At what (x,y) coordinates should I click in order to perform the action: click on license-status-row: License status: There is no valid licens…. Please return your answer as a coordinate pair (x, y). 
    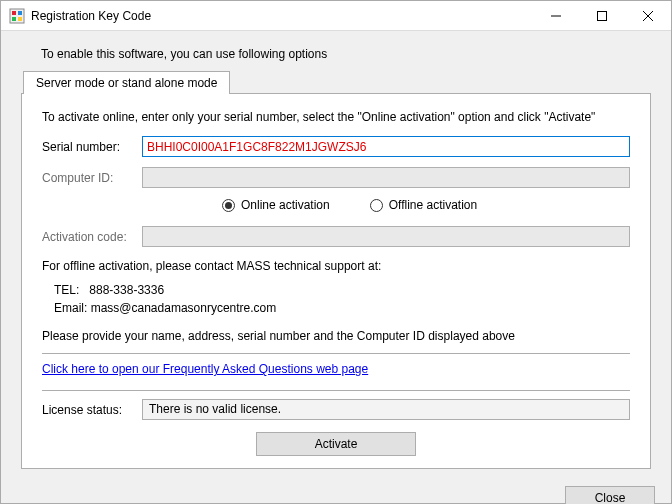
    Looking at the image, I should click on (336, 410).